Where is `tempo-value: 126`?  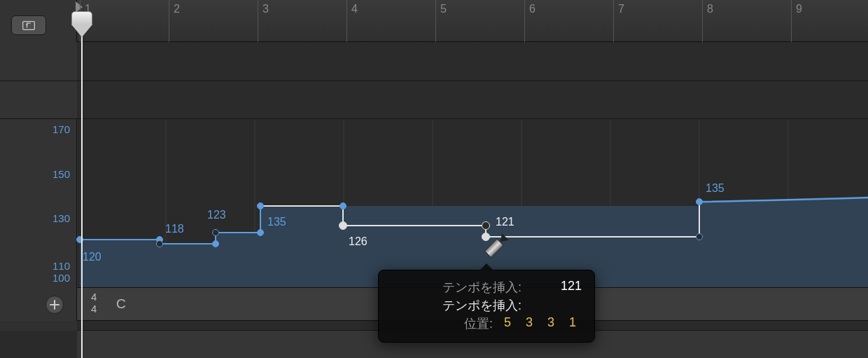 tempo-value: 126 is located at coordinates (358, 242).